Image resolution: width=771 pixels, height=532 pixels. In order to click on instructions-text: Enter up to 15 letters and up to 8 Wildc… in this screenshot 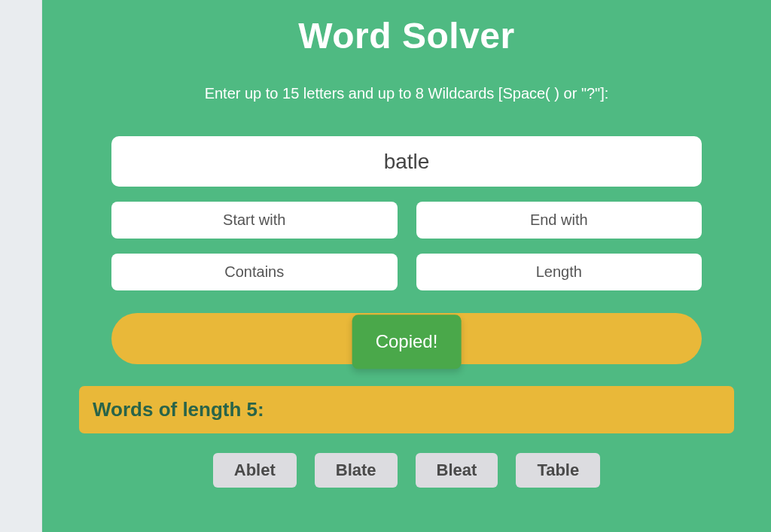, I will do `click(407, 93)`.